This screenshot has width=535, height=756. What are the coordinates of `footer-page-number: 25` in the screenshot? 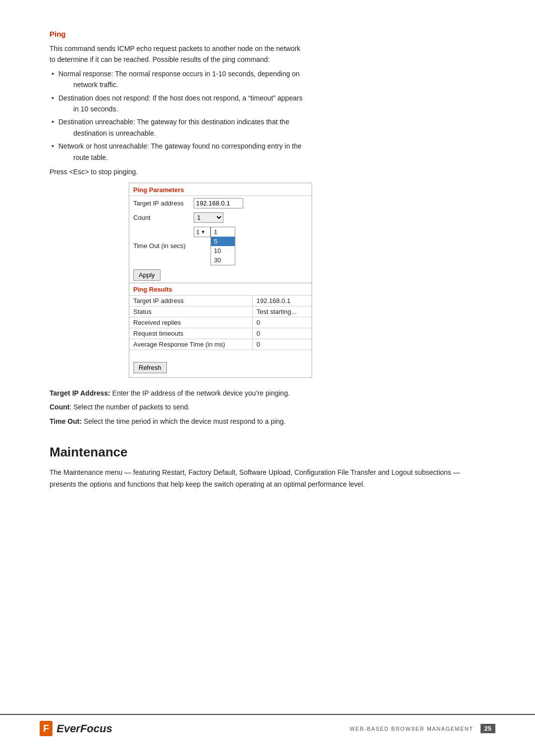 It's located at (488, 729).